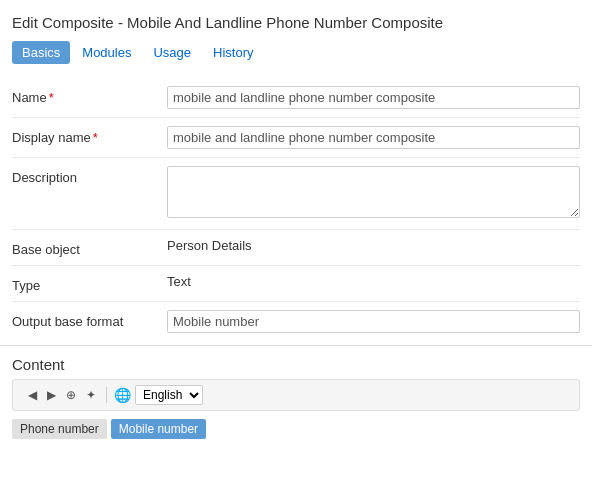 Image resolution: width=592 pixels, height=500 pixels. What do you see at coordinates (374, 194) in the screenshot?
I see `description-value` at bounding box center [374, 194].